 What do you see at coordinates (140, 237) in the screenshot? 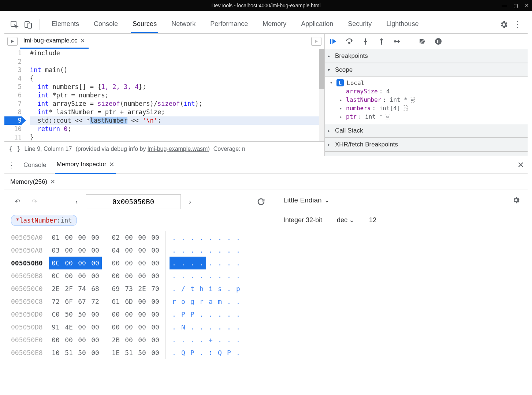
I see `hex-row: 005050A00100000002000000........` at bounding box center [140, 237].